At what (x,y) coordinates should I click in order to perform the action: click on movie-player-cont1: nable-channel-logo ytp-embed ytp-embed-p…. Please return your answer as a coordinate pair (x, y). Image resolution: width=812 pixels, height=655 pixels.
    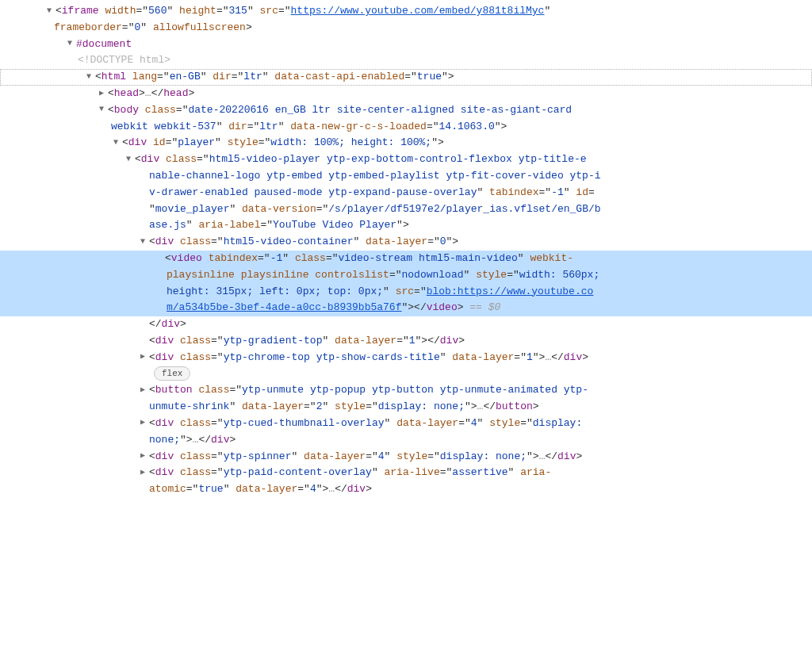
    Looking at the image, I should click on (406, 176).